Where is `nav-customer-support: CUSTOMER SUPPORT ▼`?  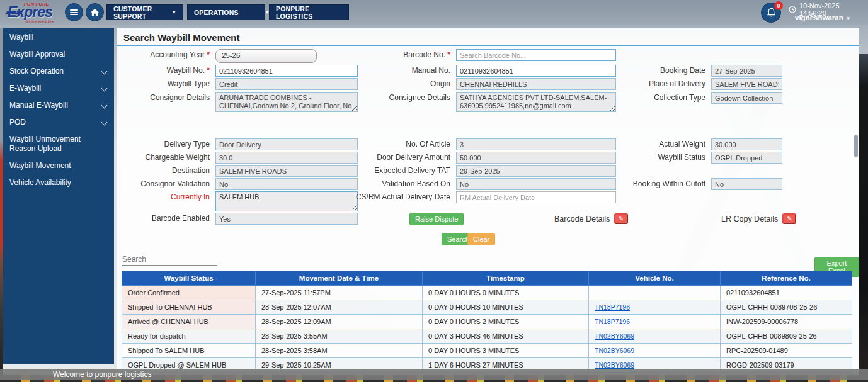 nav-customer-support: CUSTOMER SUPPORT ▼ is located at coordinates (145, 13).